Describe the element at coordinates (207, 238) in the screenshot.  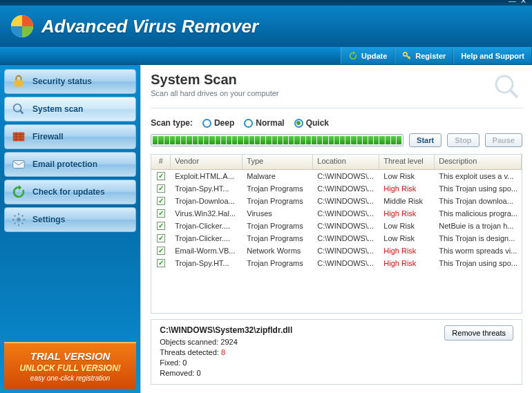
I see `cell-vendor: Trojan-Clicker....` at that location.